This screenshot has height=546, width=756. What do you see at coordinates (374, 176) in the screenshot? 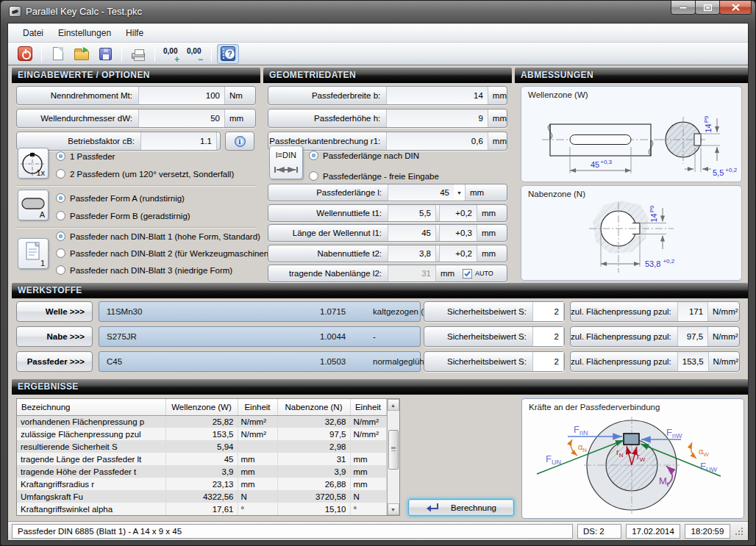
I see `radio-laenge-frei: Passfederlänge - freie Eingabe` at bounding box center [374, 176].